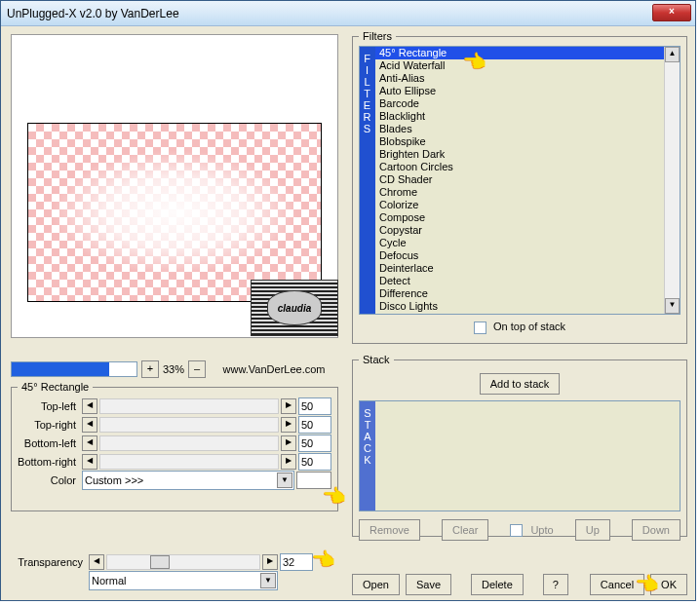  I want to click on stack-list-container: S T A C K, so click(520, 456).